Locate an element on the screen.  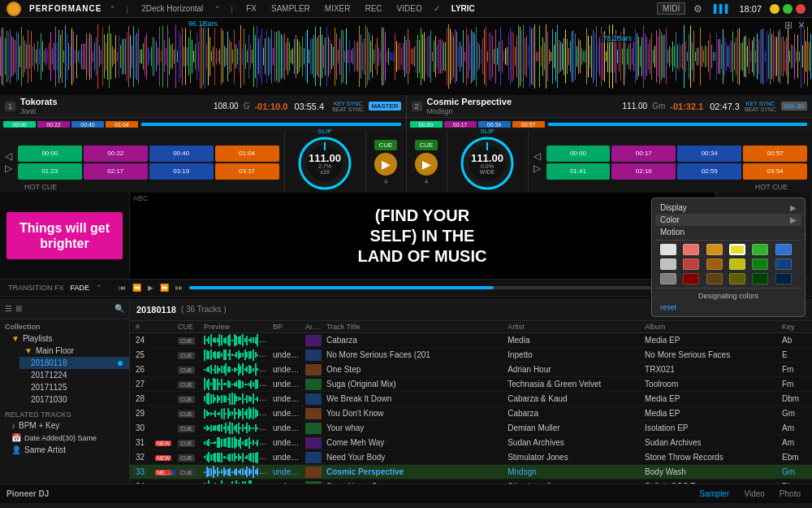
deck-mode-btn: 2Deck Horizontal is located at coordinates (172, 8).